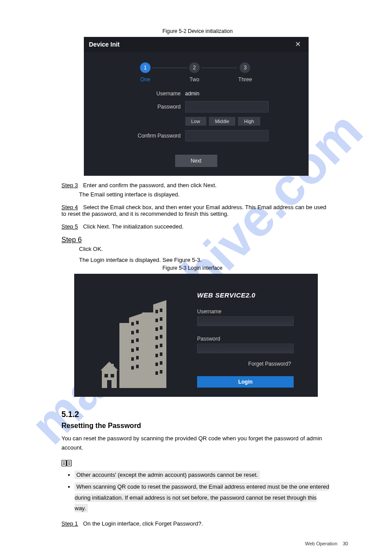  Describe the element at coordinates (245, 80) in the screenshot. I see `step-3-label: Three` at that location.